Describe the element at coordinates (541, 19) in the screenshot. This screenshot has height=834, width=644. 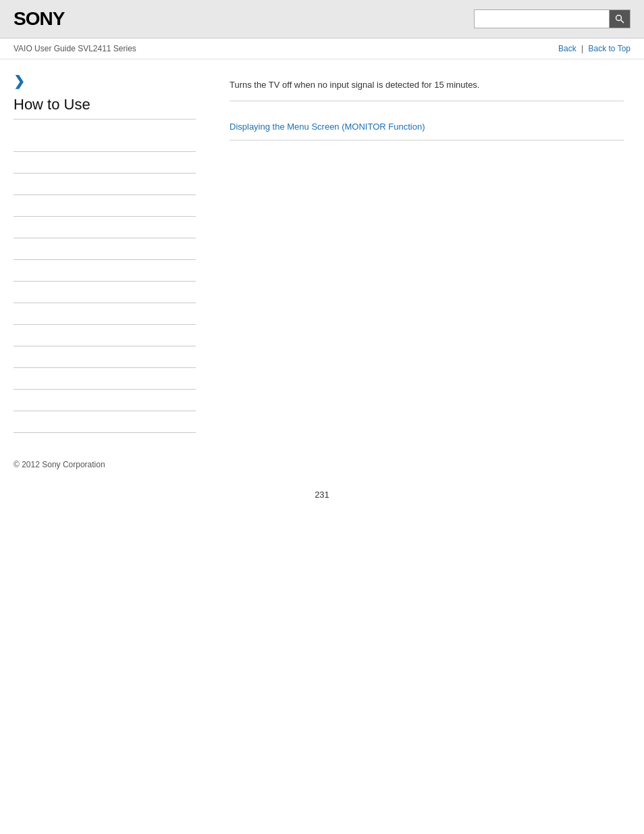
I see `search-input` at that location.